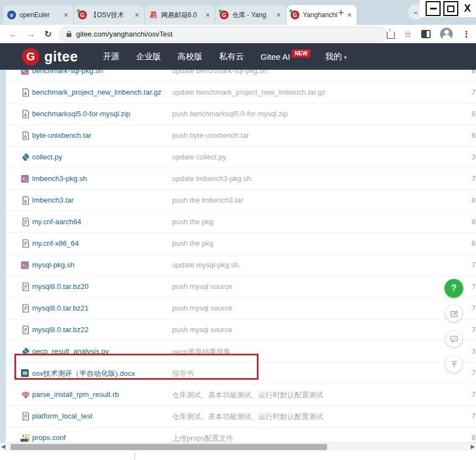  What do you see at coordinates (25, 352) in the screenshot?
I see `python-file-icon` at bounding box center [25, 352].